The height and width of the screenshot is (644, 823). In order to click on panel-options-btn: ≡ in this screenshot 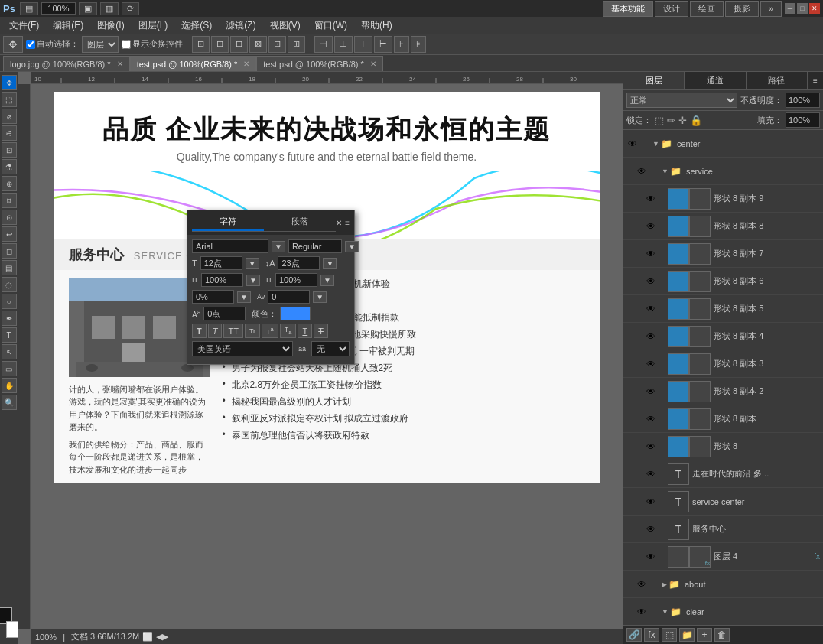, I will do `click(815, 81)`.